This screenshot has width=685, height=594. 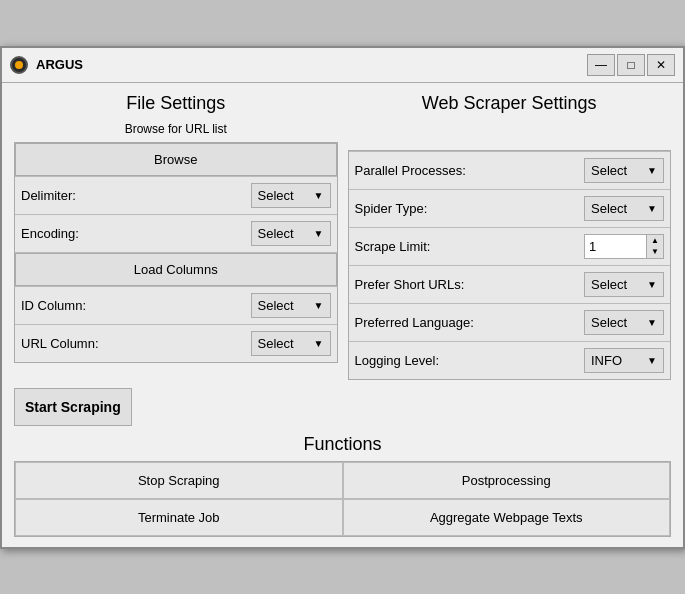 I want to click on functions-grid: Stop Scraping Postprocessing Terminate J…, so click(x=342, y=499).